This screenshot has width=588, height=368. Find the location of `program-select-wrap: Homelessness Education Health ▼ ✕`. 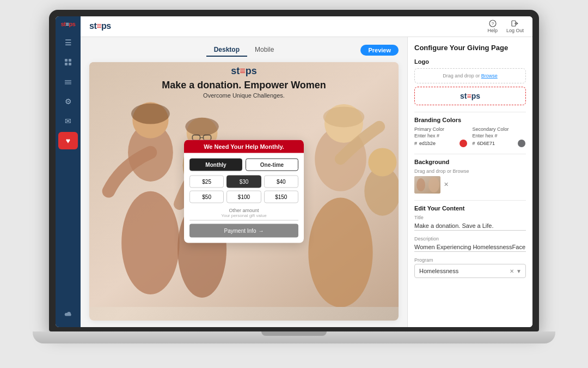

program-select-wrap: Homelessness Education Health ▼ ✕ is located at coordinates (470, 271).